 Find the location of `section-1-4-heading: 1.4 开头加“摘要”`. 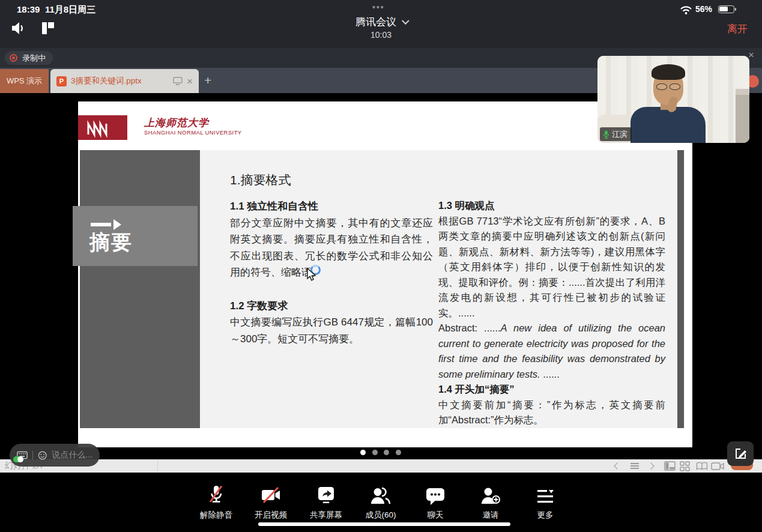

section-1-4-heading: 1.4 开头加“摘要” is located at coordinates (552, 390).